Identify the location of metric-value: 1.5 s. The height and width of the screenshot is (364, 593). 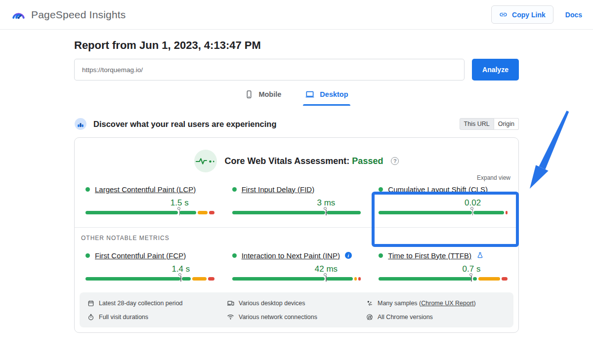
(180, 203).